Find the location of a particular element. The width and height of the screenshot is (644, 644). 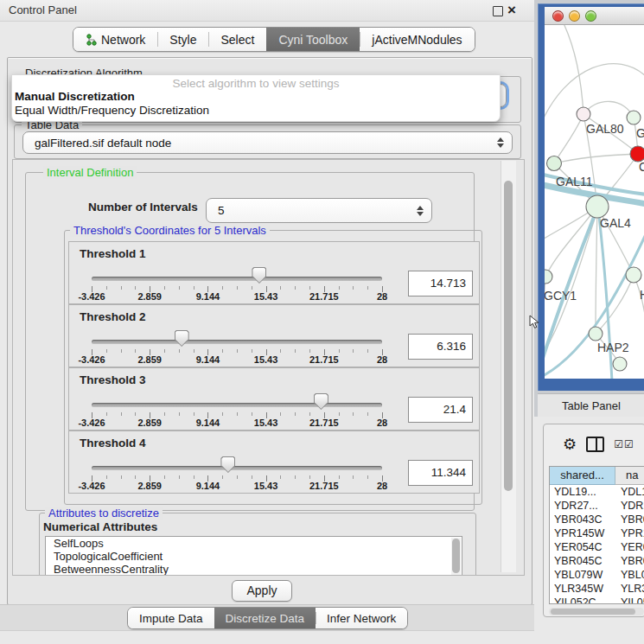

table-row: YIL052CYIL052C is located at coordinates (596, 600).